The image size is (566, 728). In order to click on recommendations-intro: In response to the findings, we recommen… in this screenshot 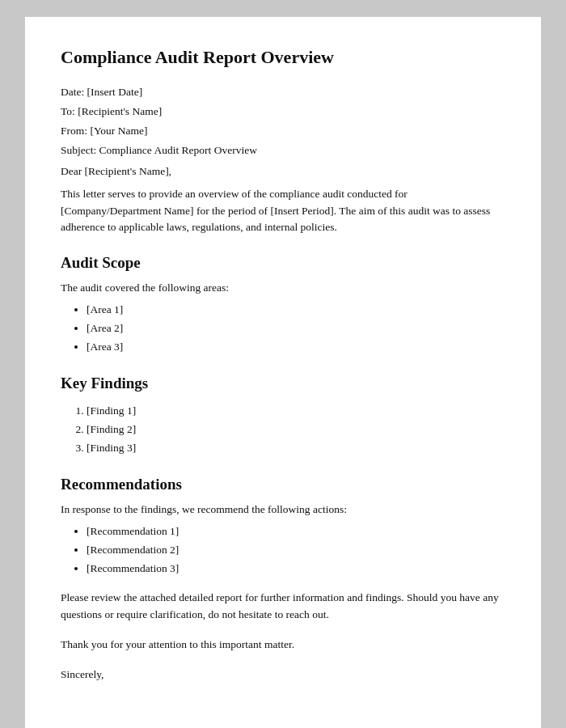, I will do `click(283, 510)`.